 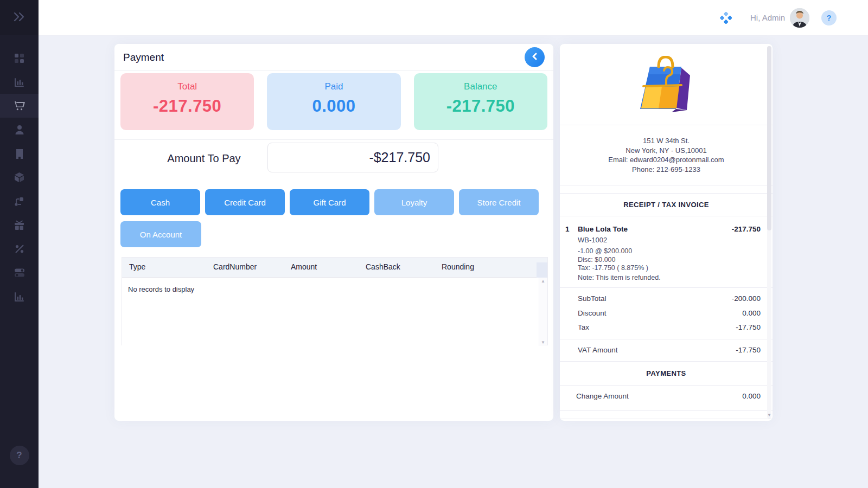 What do you see at coordinates (187, 87) in the screenshot?
I see `total-label: Total` at bounding box center [187, 87].